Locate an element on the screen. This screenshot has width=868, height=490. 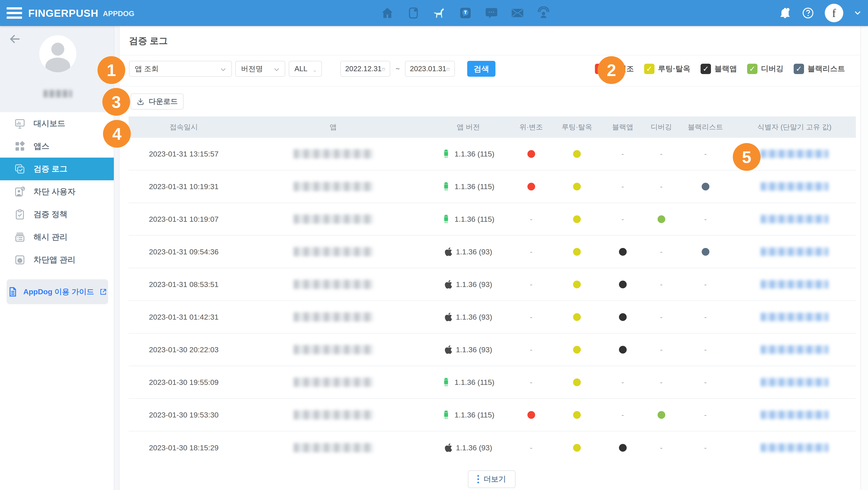
status-select: ALL is located at coordinates (305, 69).